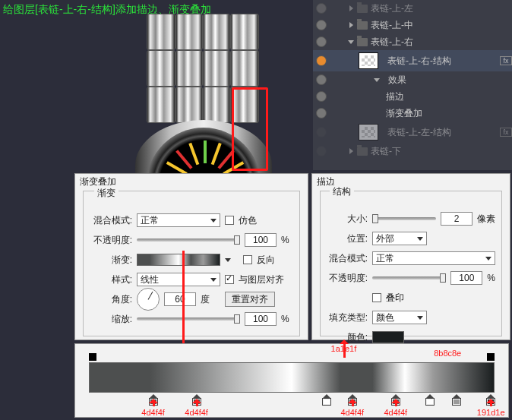  What do you see at coordinates (180, 299) in the screenshot?
I see `angle-input: 60` at bounding box center [180, 299].